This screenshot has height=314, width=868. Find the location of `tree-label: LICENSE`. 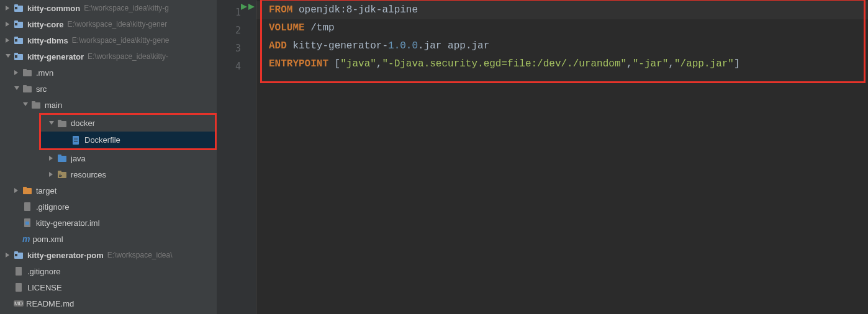

tree-label: LICENSE is located at coordinates (45, 288).